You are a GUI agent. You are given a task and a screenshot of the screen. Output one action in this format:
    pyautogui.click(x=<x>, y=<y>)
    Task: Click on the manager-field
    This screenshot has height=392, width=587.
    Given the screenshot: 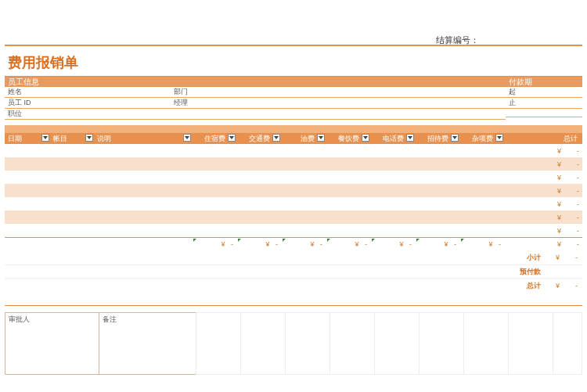 What is the action you would take?
    pyautogui.click(x=355, y=103)
    